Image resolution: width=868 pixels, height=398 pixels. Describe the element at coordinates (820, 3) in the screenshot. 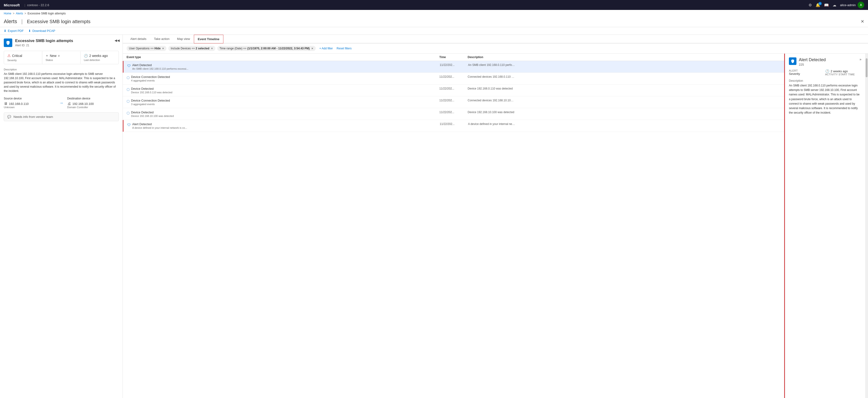

I see `notification-badge: 0` at that location.